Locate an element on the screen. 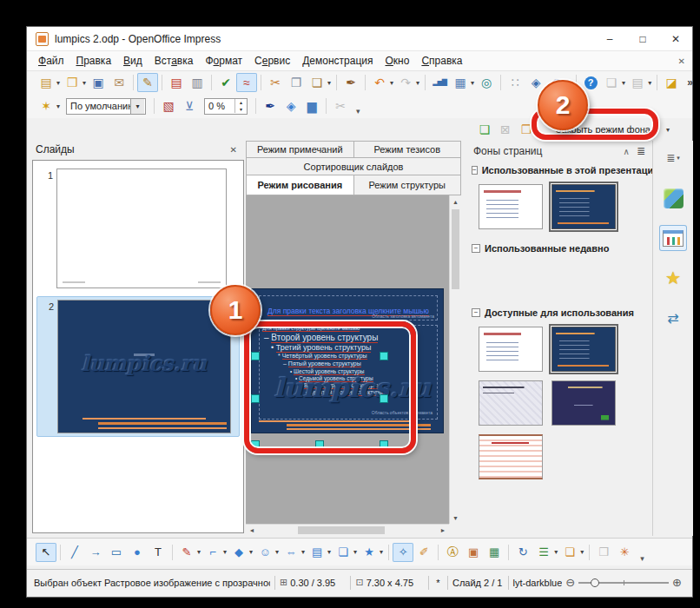  background-toolbar-overflow-icon: ▾ is located at coordinates (668, 130).